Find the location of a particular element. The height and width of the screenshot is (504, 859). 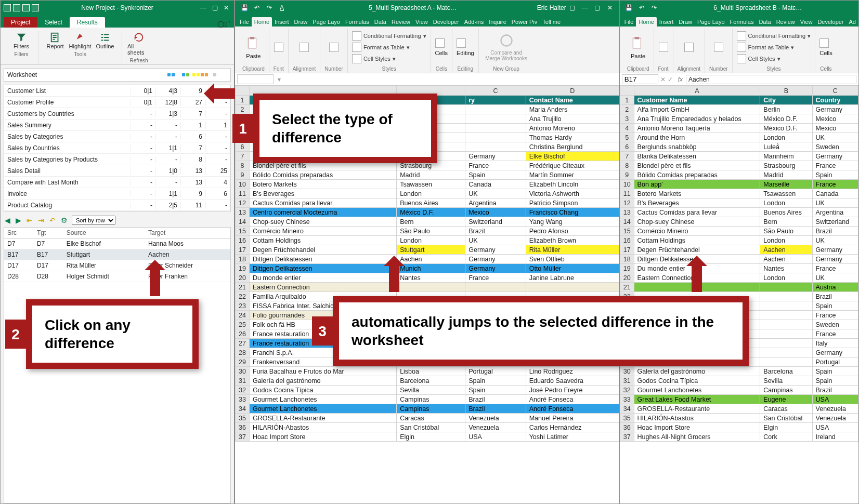

outline-button: Outline is located at coordinates (105, 41).